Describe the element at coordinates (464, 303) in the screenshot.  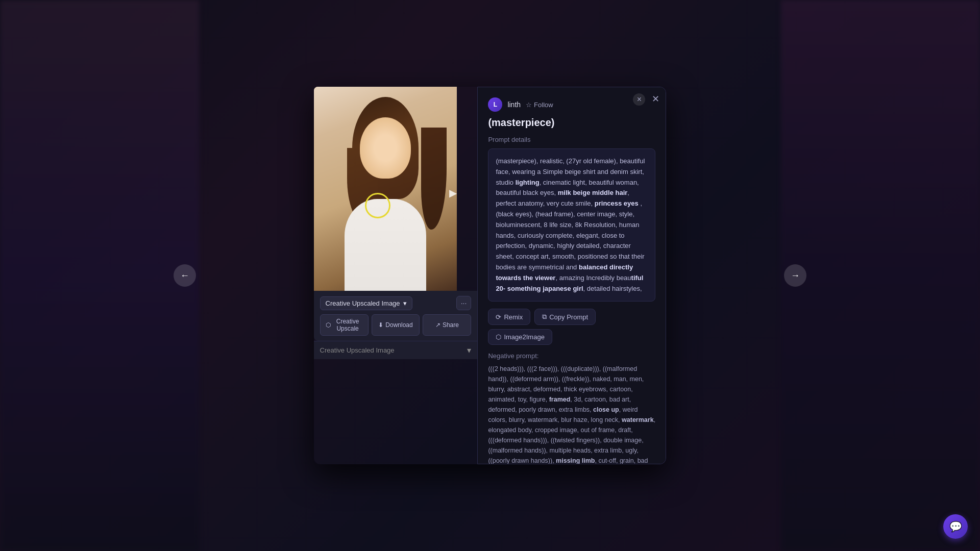
I see `dots-icon: ···` at that location.